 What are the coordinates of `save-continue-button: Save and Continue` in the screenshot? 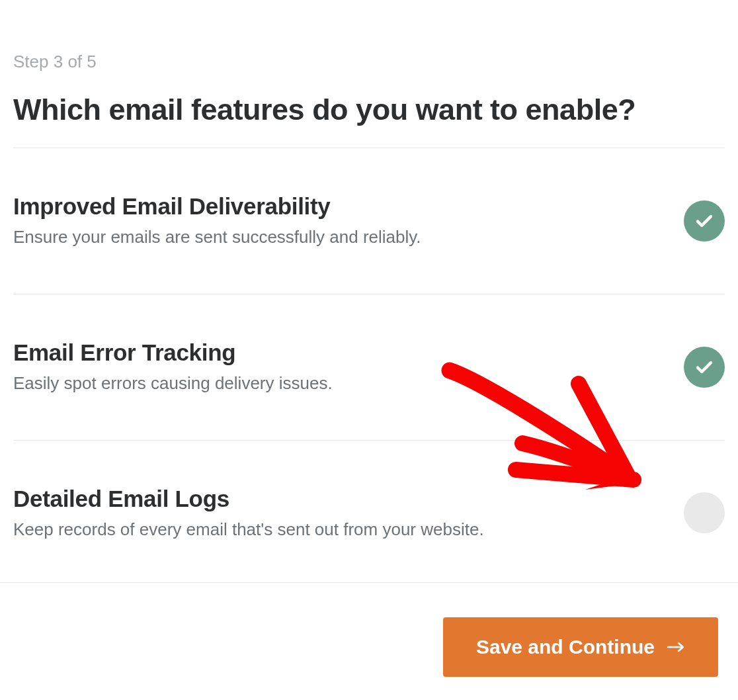 It's located at (581, 647).